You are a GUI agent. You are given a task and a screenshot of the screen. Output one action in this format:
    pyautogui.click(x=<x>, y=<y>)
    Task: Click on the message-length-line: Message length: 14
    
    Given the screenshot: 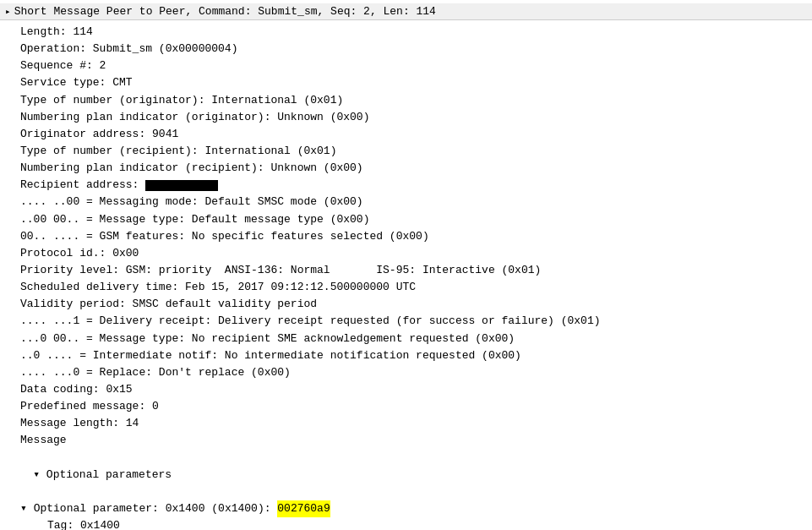 What is the action you would take?
    pyautogui.click(x=406, y=423)
    